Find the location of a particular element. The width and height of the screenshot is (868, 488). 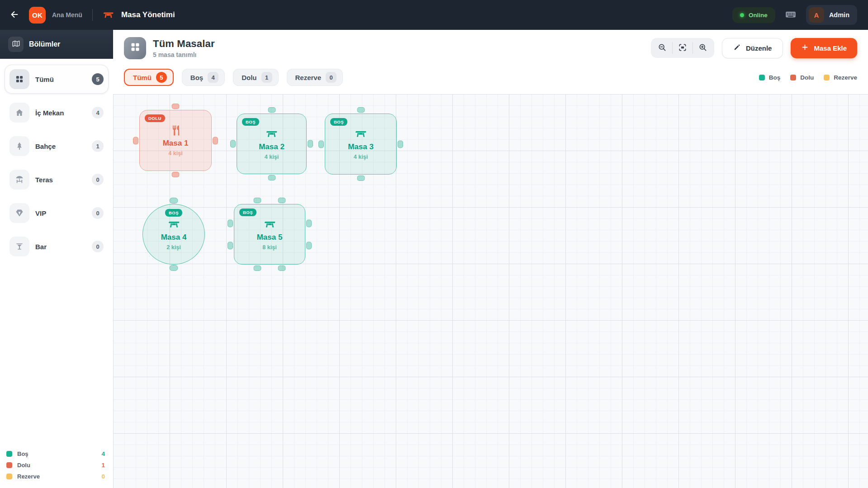

zoom-in-button is located at coordinates (703, 48).